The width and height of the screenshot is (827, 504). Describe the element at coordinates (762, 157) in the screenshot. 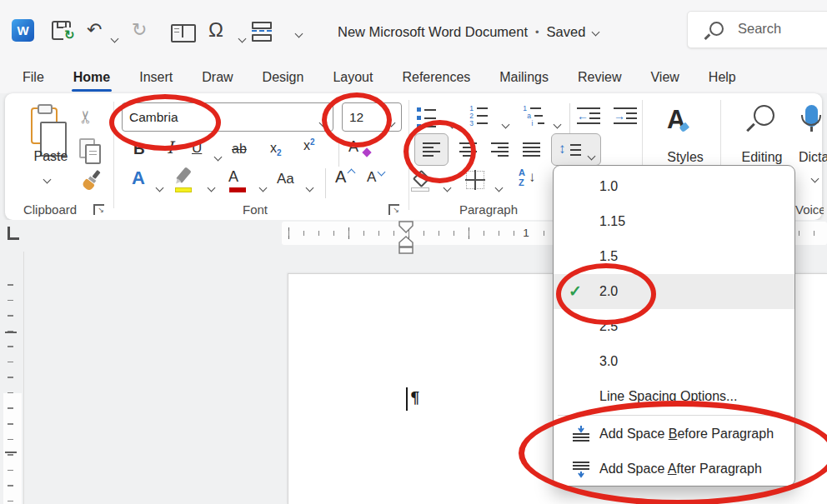

I see `editing-group-label: Editing` at that location.